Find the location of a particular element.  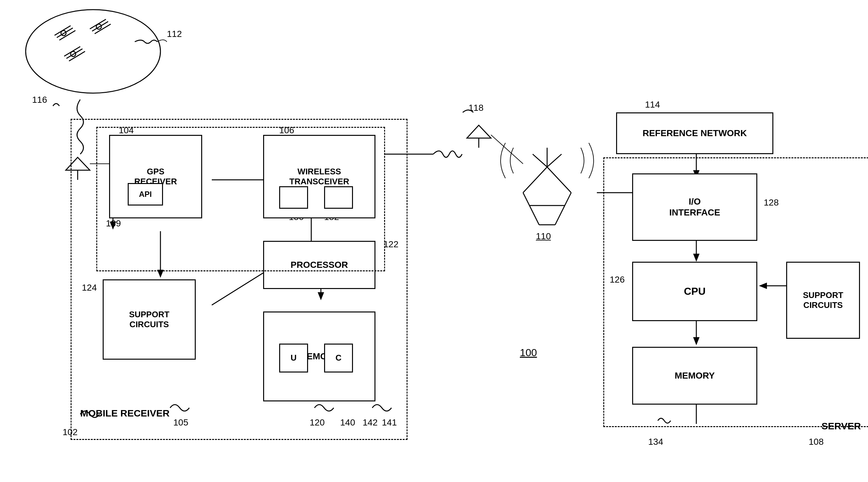

ref-100: 100 is located at coordinates (528, 353).